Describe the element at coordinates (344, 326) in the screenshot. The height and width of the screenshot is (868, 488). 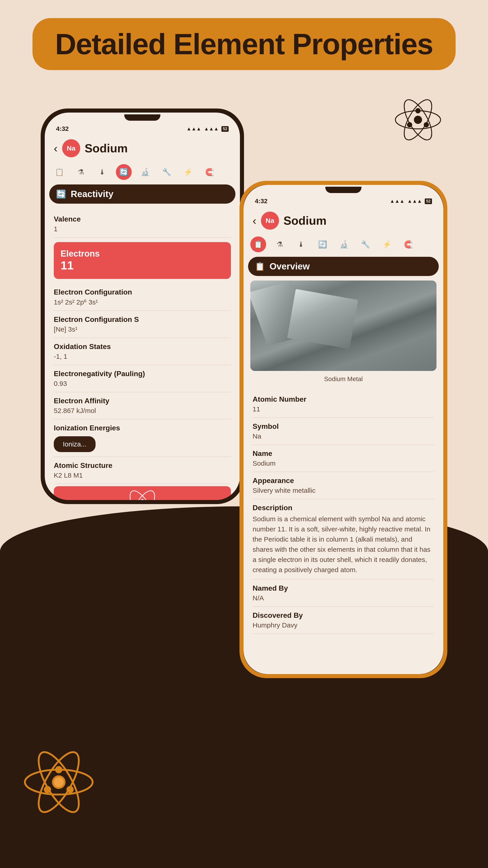
I see `sodium-metal-image` at that location.